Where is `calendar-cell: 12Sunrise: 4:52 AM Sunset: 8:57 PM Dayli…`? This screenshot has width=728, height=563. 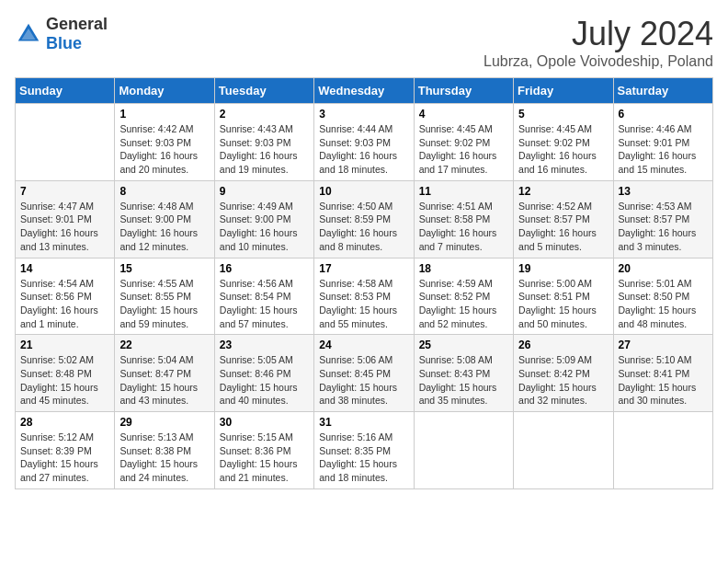 calendar-cell: 12Sunrise: 4:52 AM Sunset: 8:57 PM Dayli… is located at coordinates (563, 219).